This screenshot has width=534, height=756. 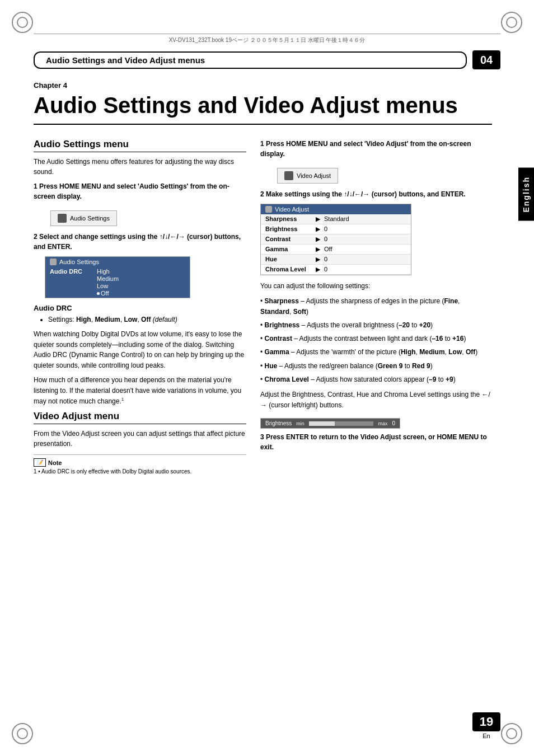 I want to click on vt-arrow-brightness: ▶, so click(x=320, y=229).